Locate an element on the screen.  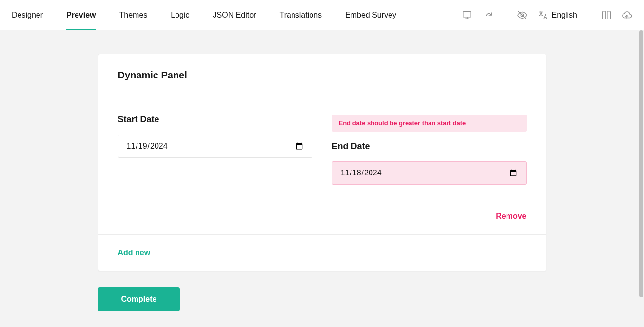
language-label: English is located at coordinates (565, 15).